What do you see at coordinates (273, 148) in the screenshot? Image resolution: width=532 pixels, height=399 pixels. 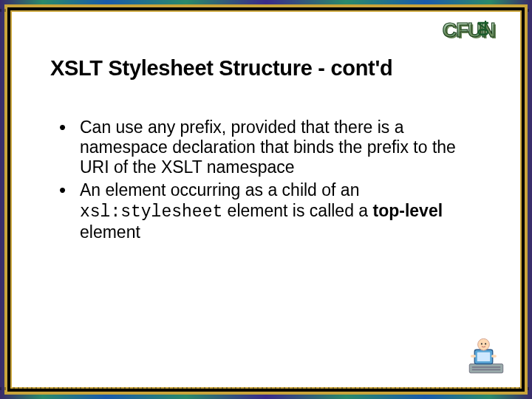 I see `bullet-item: Can use any prefix, provided that there …` at bounding box center [273, 148].